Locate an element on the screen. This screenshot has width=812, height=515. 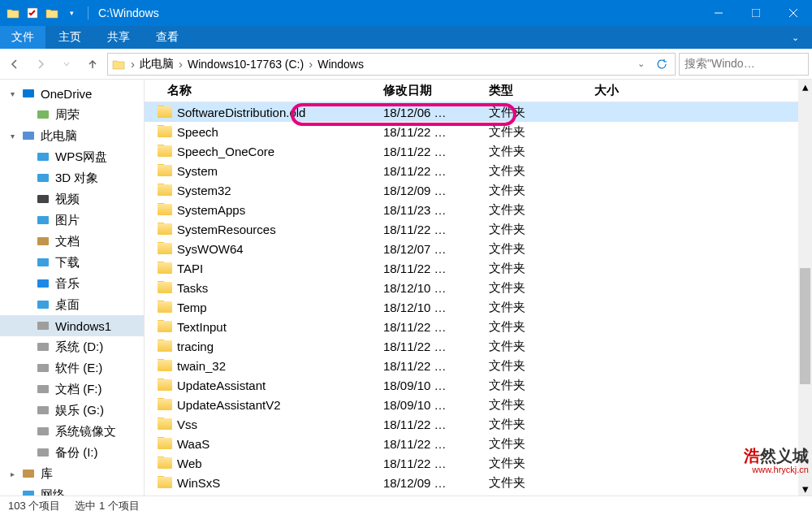
file-tab: 文件 is located at coordinates (23, 37).